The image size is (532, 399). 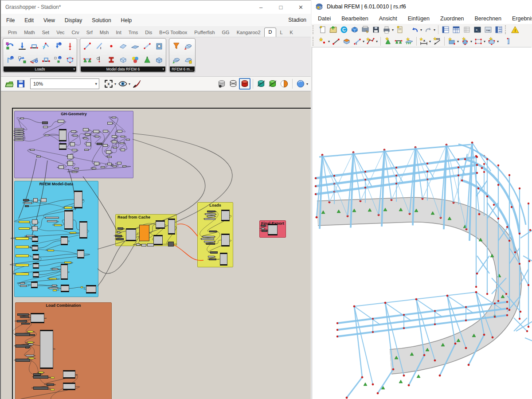 What do you see at coordinates (422, 7) in the screenshot?
I see `rfem-titlebar: Dlubal RFEM | 6.01.0010 | rs.rf6` at bounding box center [422, 7].